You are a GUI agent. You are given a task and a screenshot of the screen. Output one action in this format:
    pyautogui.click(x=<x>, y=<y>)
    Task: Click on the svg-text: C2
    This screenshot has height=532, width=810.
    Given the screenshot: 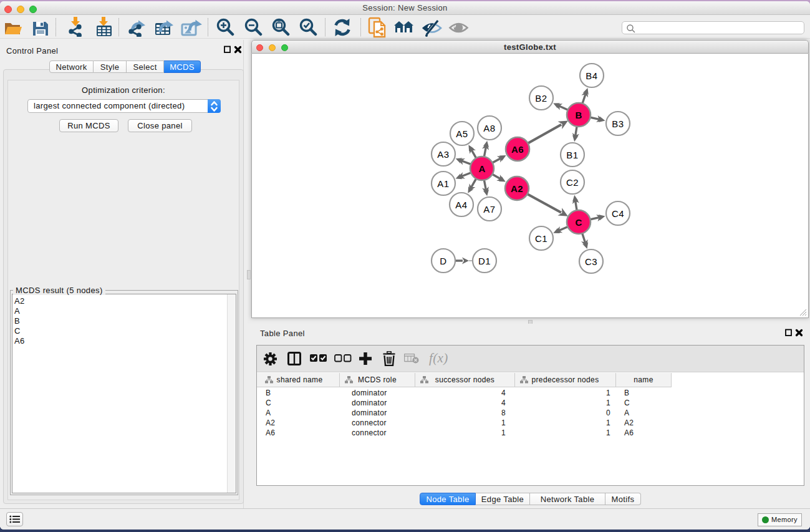 What is the action you would take?
    pyautogui.click(x=572, y=182)
    